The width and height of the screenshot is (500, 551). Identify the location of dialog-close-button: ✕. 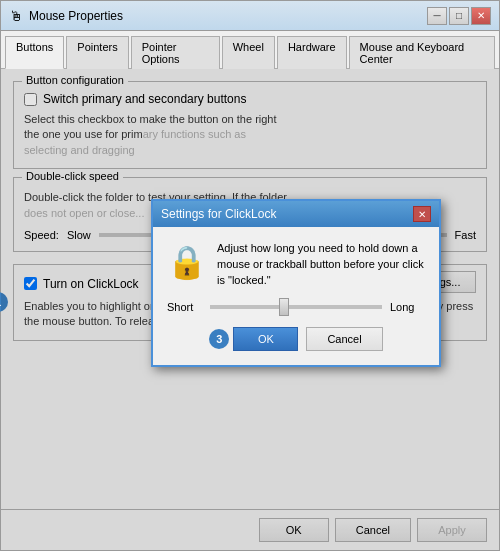
(422, 214).